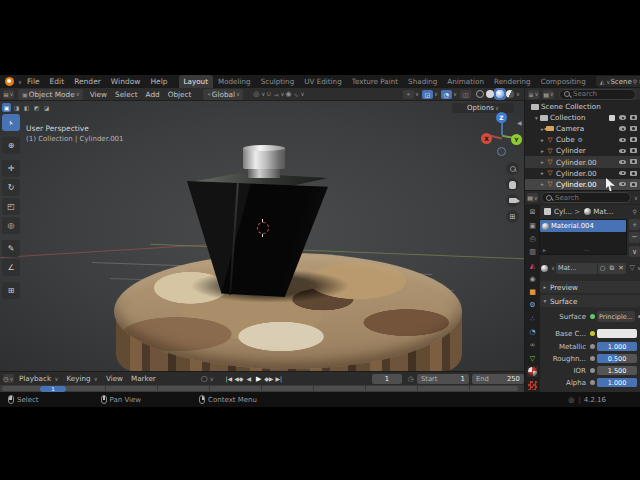  Describe the element at coordinates (620, 268) in the screenshot. I see `unlink-material-button: ✕` at that location.